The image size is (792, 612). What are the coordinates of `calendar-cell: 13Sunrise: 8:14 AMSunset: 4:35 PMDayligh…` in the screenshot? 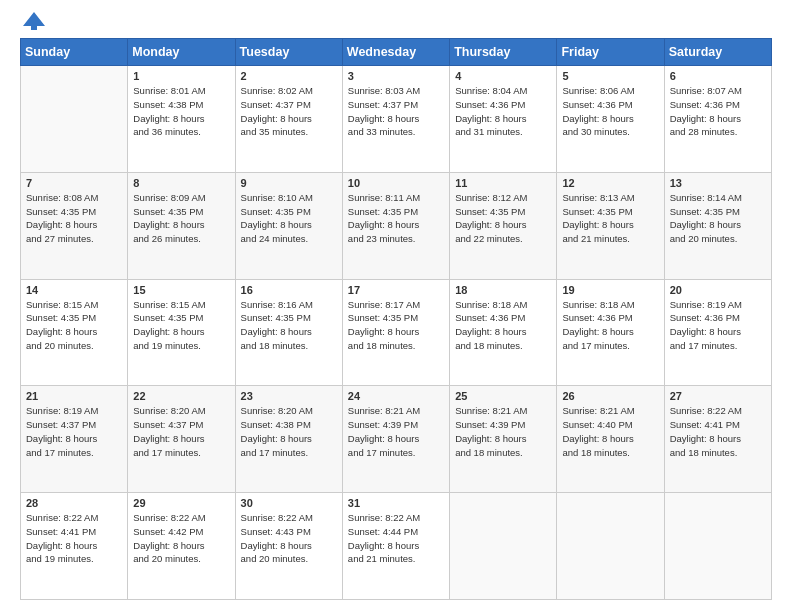 It's located at (718, 226).